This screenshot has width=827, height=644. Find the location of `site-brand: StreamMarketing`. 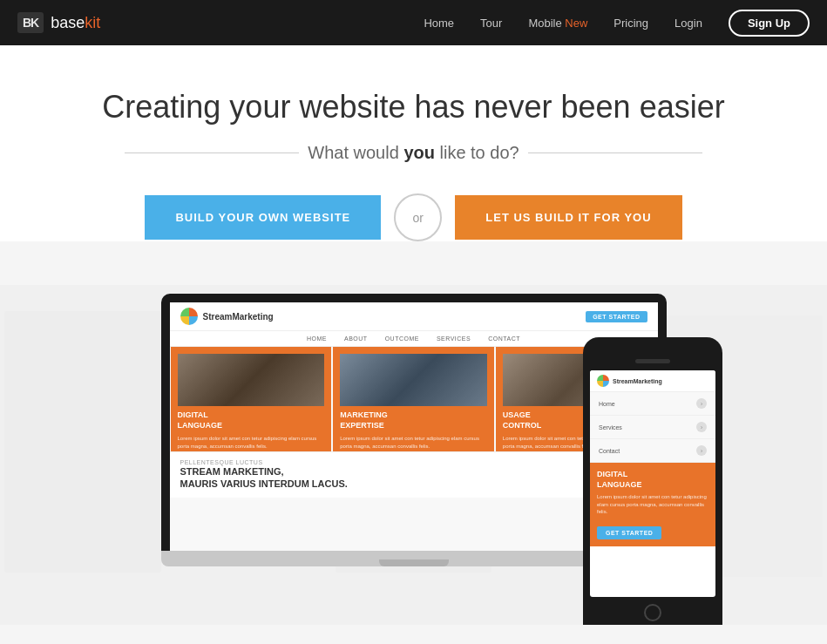

site-brand: StreamMarketing is located at coordinates (239, 317).